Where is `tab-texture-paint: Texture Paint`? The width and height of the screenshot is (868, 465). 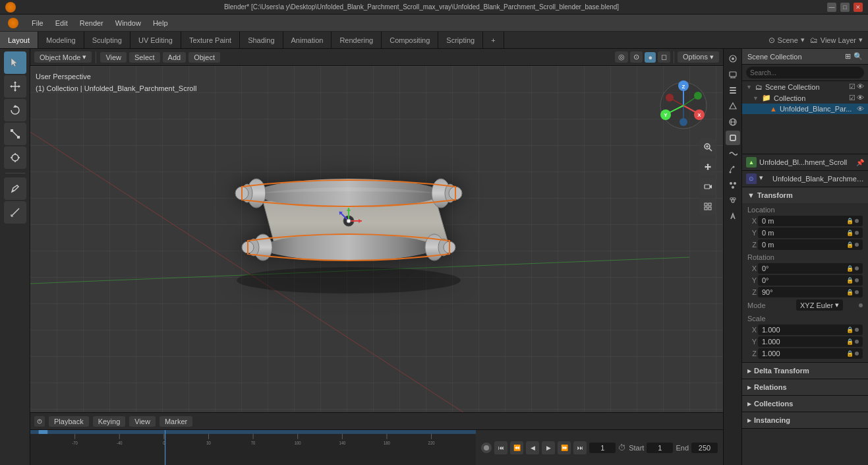
tab-texture-paint: Texture Paint is located at coordinates (211, 40).